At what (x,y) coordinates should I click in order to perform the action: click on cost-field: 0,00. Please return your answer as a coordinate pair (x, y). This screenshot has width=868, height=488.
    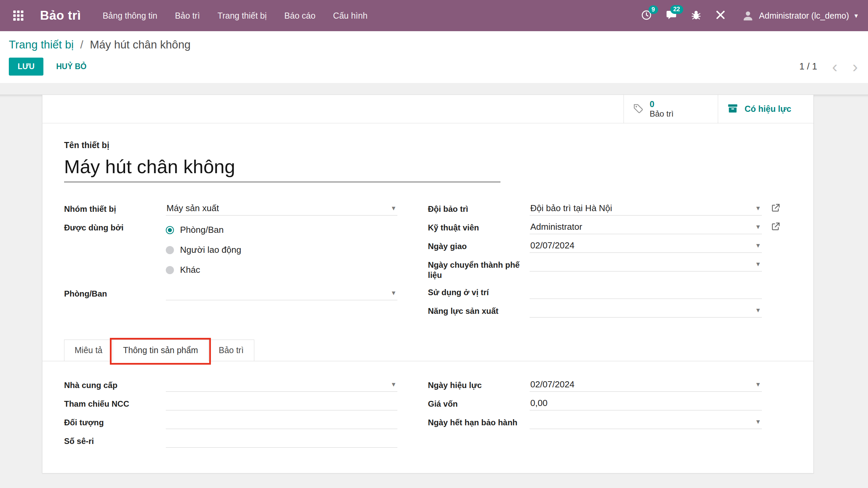
    Looking at the image, I should click on (646, 403).